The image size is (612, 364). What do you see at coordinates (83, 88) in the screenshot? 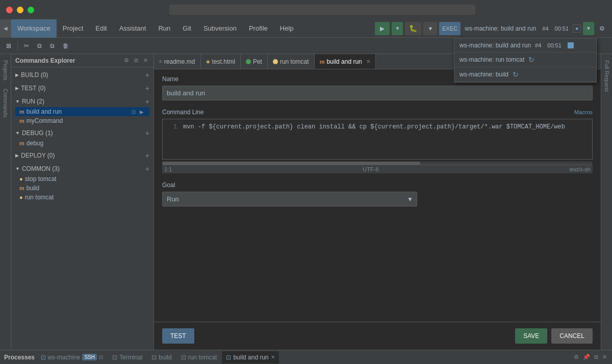
I see `section-test-header: ▶ TEST (0) +` at bounding box center [83, 88].